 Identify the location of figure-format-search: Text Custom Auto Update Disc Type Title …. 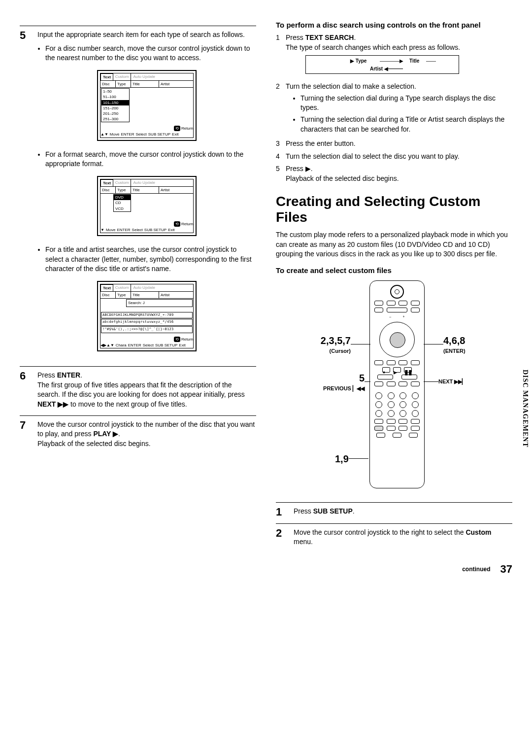
(147, 206).